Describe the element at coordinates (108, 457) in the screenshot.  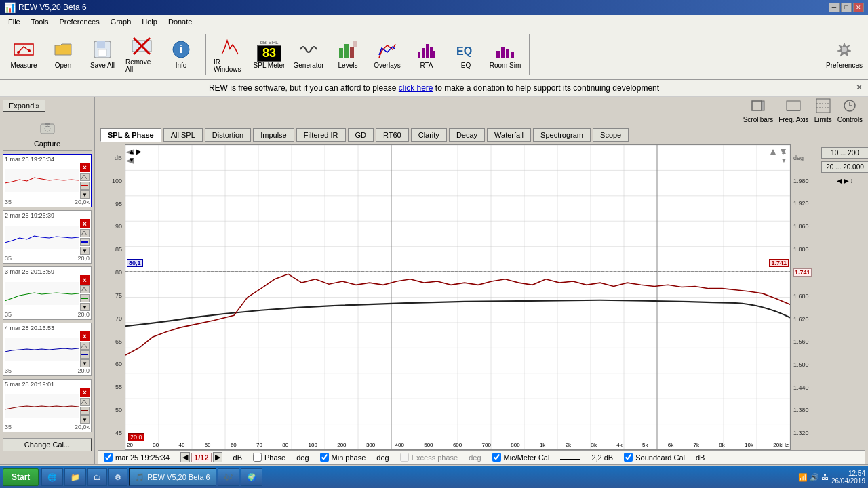
I see `legend-checkbox-meas` at that location.